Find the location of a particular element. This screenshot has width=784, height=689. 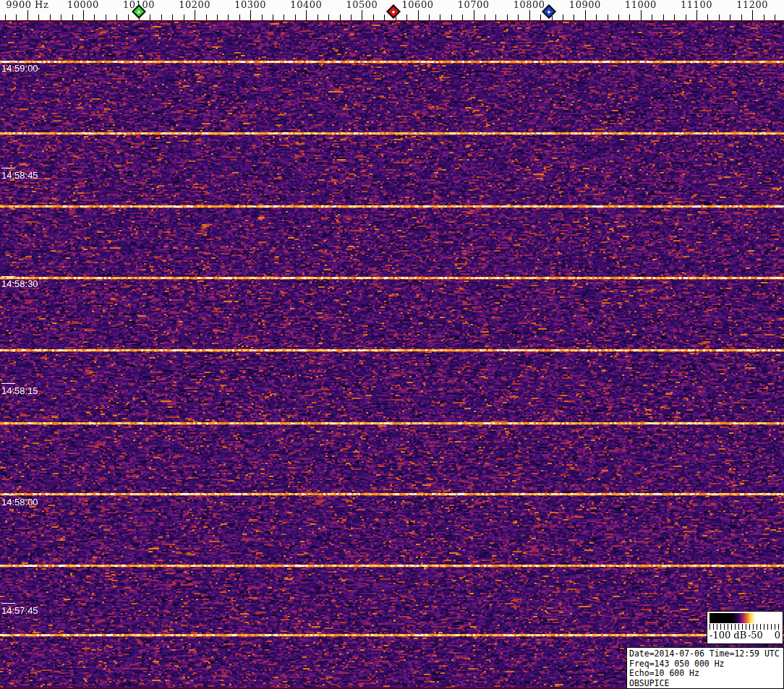

freq-tick-label: 10300 is located at coordinates (250, 5).